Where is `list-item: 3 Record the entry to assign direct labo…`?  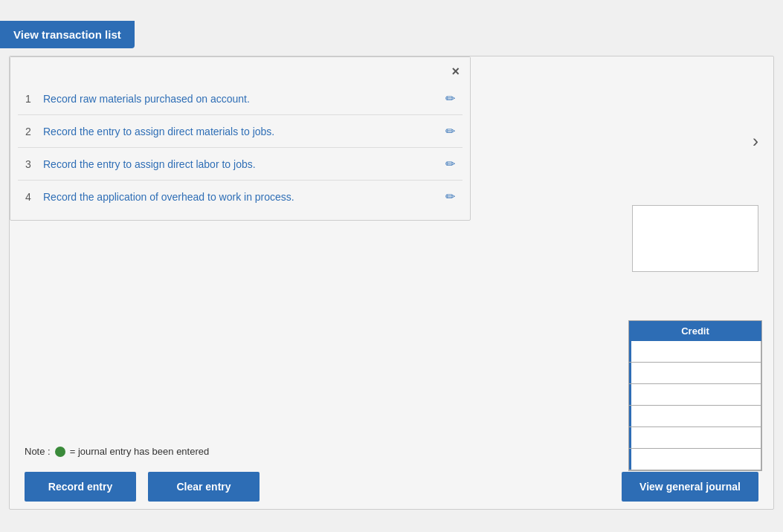 list-item: 3 Record the entry to assign direct labo… is located at coordinates (240, 164).